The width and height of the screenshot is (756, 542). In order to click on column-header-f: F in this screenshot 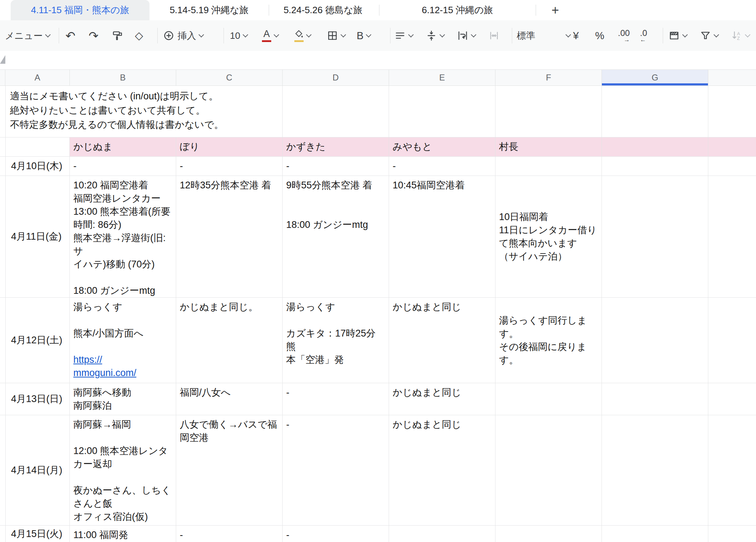, I will do `click(549, 78)`.